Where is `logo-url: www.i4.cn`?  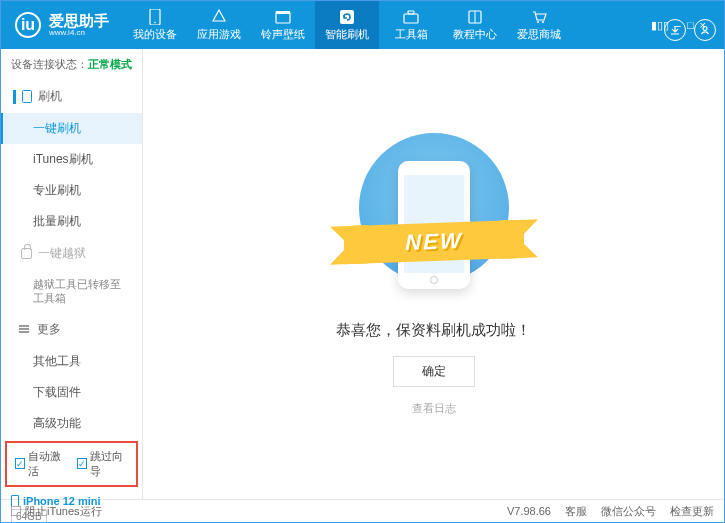 logo-url: www.i4.cn is located at coordinates (79, 32).